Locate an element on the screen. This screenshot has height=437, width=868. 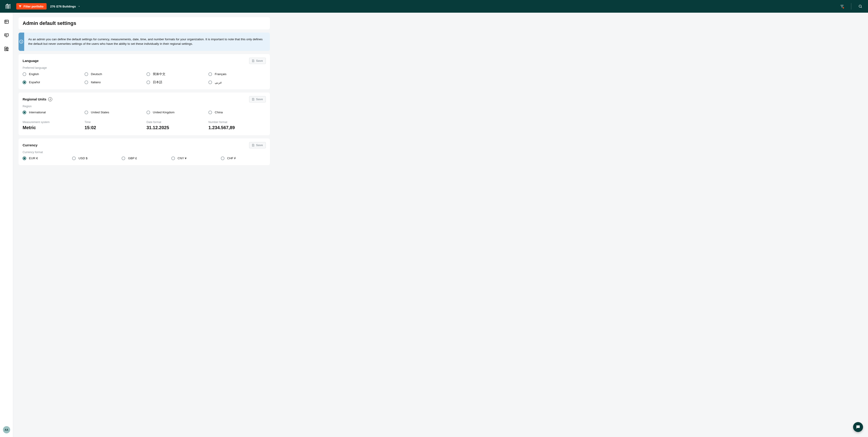
kv-number: Number format 1.234.567,89 is located at coordinates (237, 125).